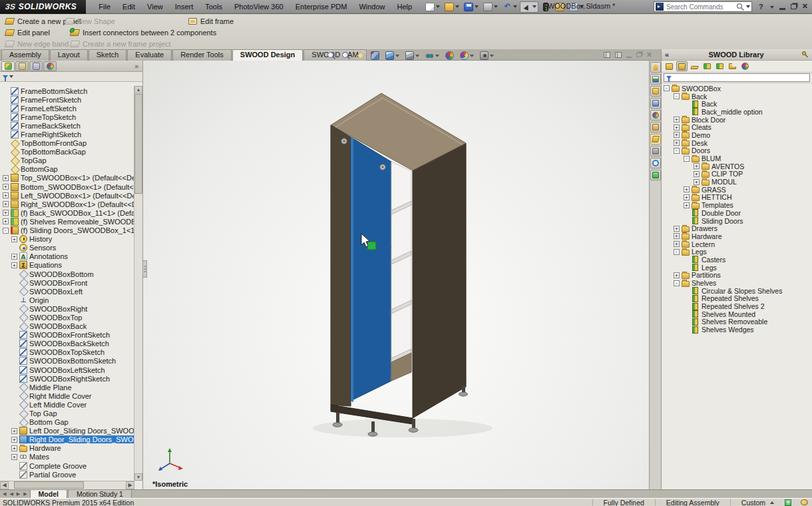 The height and width of the screenshot is (506, 812). What do you see at coordinates (793, 7) in the screenshot?
I see `restore-icon` at bounding box center [793, 7].